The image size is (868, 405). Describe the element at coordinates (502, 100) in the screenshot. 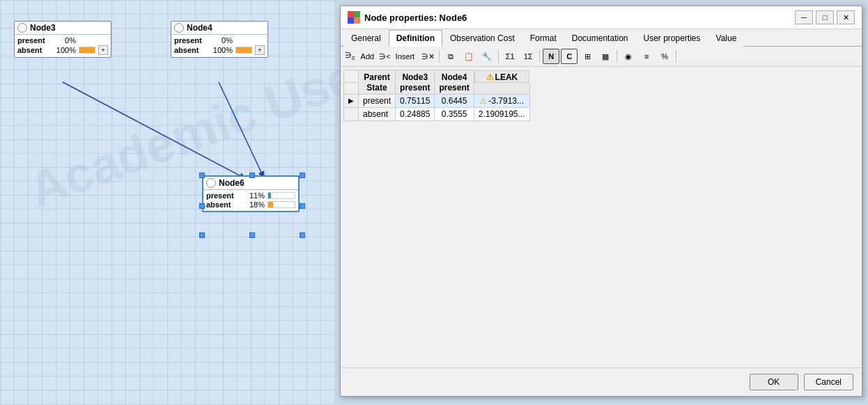

I see `row1-leak-val: ⚠-3.7913...` at that location.